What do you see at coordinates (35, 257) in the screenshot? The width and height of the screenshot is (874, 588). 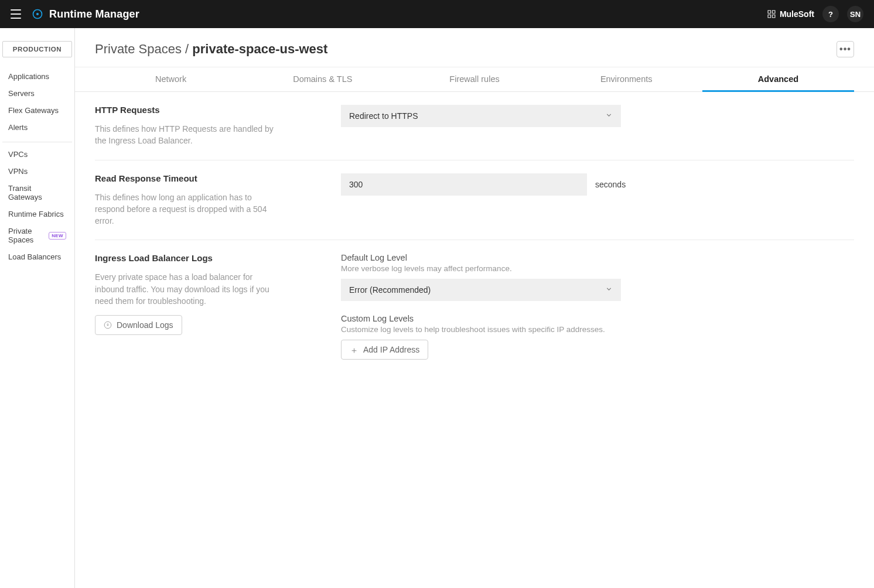 I see `sidebar-item-label: Load Balancers` at bounding box center [35, 257].